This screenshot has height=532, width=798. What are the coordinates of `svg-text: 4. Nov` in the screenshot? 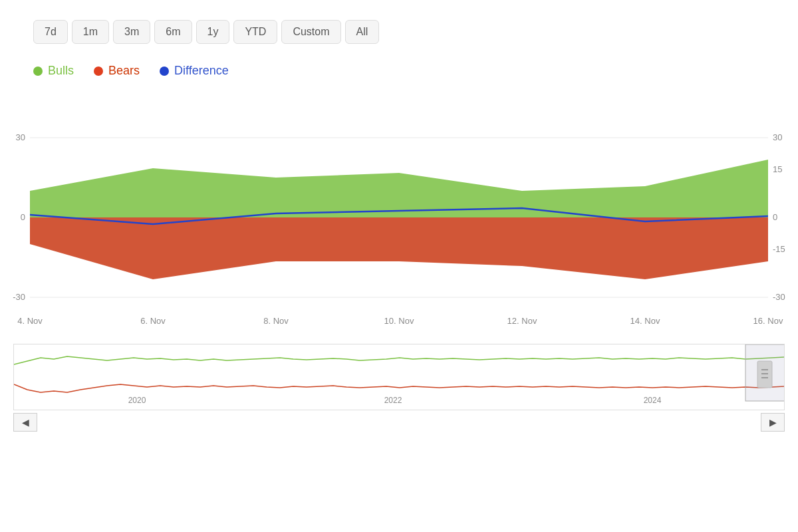 It's located at (30, 321).